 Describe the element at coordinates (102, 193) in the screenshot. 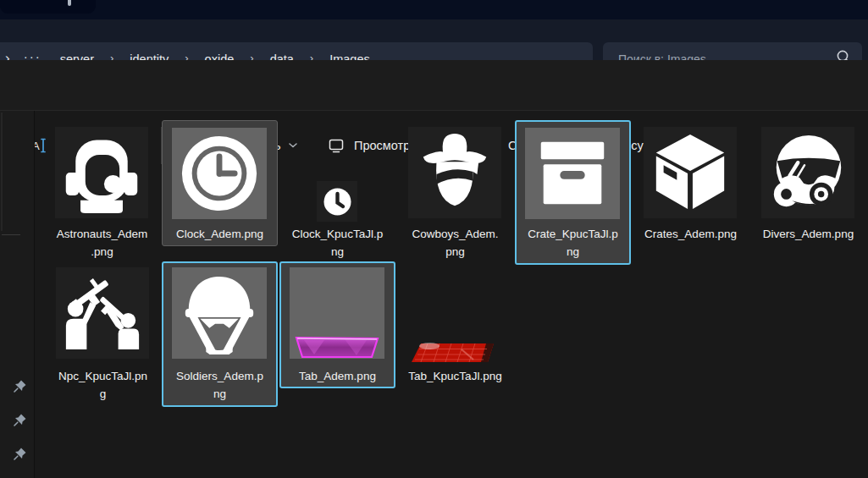

I see `file-item: Astronauts_Adem.png` at that location.